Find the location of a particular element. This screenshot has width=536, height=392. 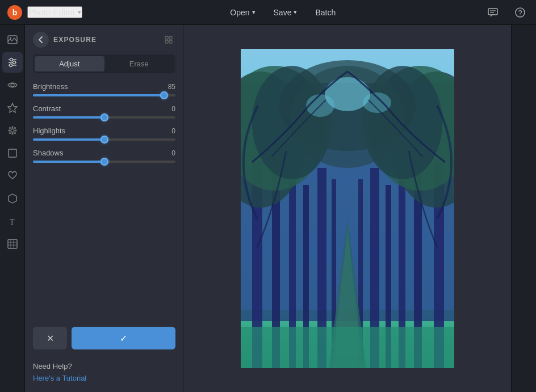

batch-button: Batch is located at coordinates (325, 12).